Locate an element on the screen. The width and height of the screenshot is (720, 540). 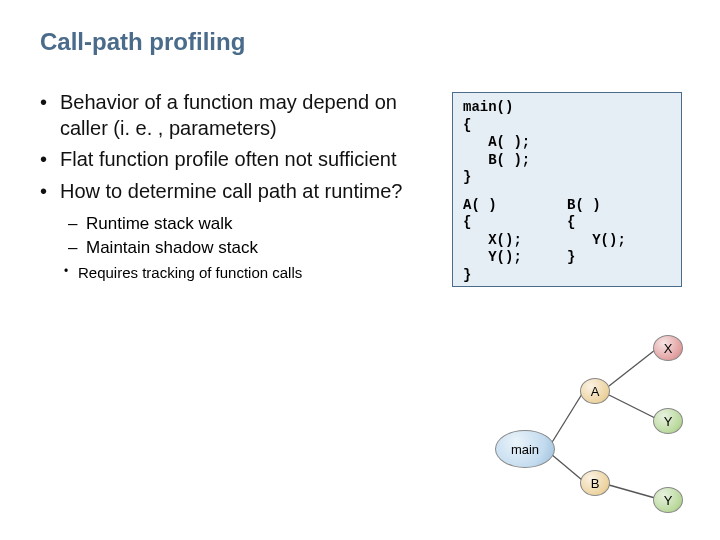
node-y2: Y is located at coordinates (668, 500).